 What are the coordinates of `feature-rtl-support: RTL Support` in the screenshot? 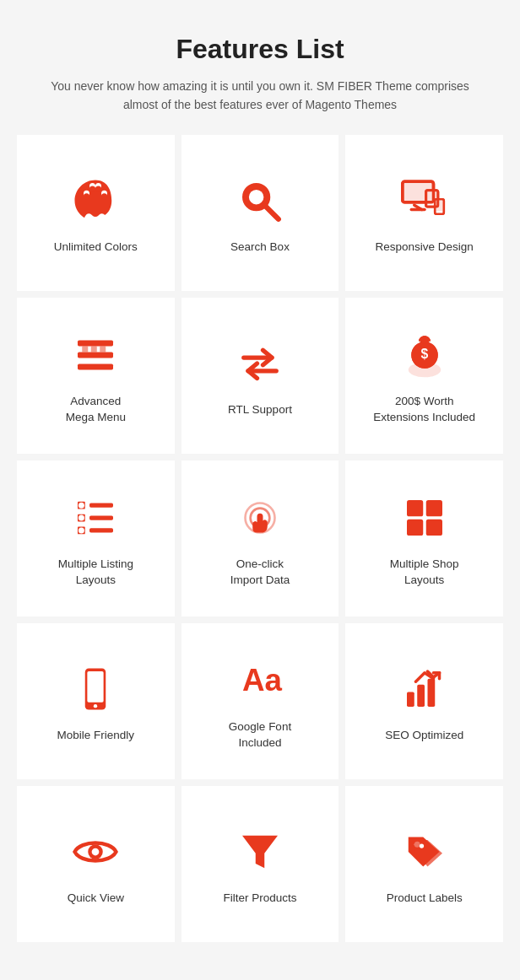 It's located at (260, 376).